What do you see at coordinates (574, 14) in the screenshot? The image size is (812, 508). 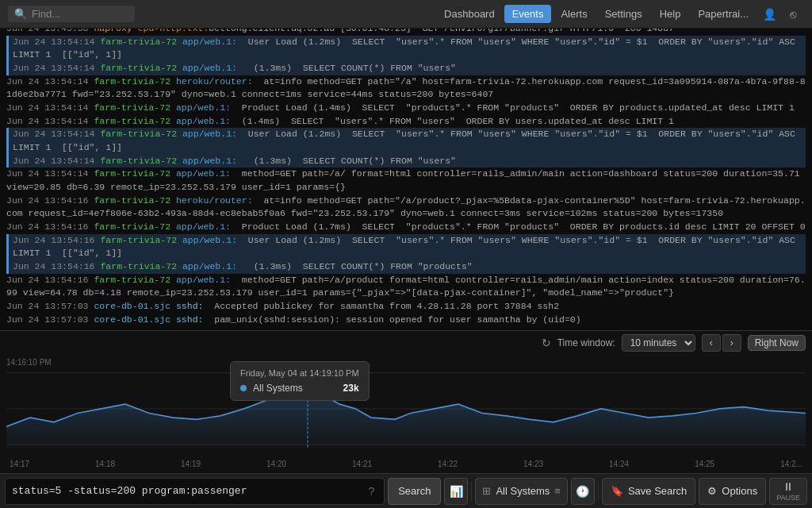 I see `nav-alerts: Alerts` at bounding box center [574, 14].